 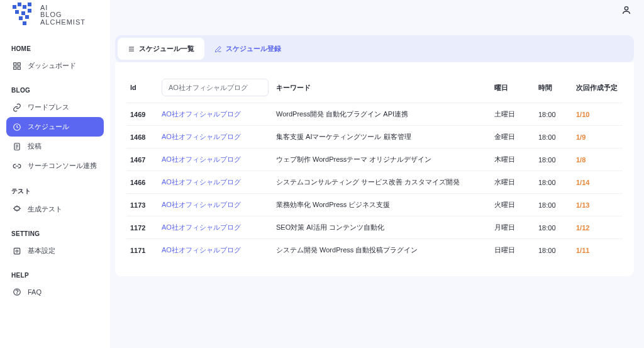 What do you see at coordinates (381, 205) in the screenshot?
I see `cell-keyword: 業務効率化 WordPress ビジネス支援` at bounding box center [381, 205].